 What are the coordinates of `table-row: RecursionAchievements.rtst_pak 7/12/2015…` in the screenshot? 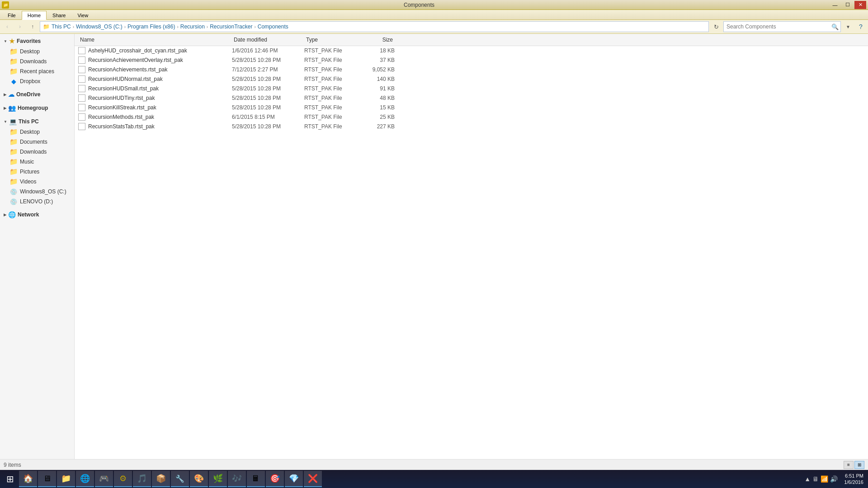 It's located at (471, 70).